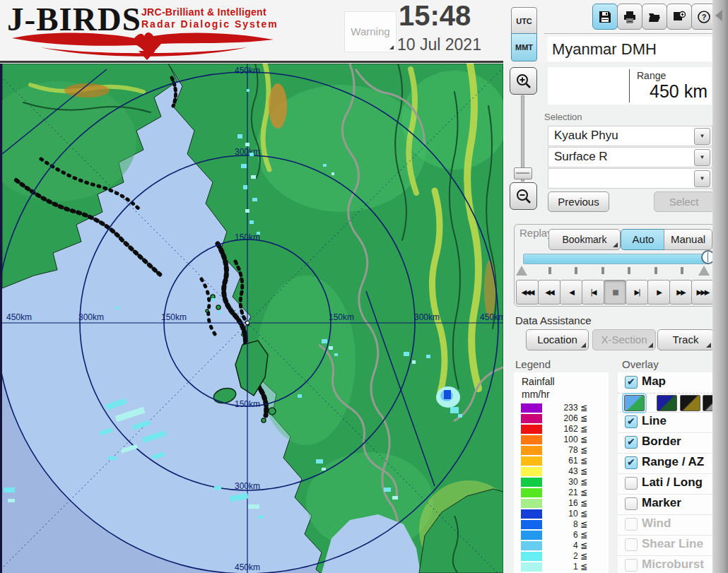 This screenshot has width=728, height=573. Describe the element at coordinates (452, 16) in the screenshot. I see `clock-time: 15:48` at that location.